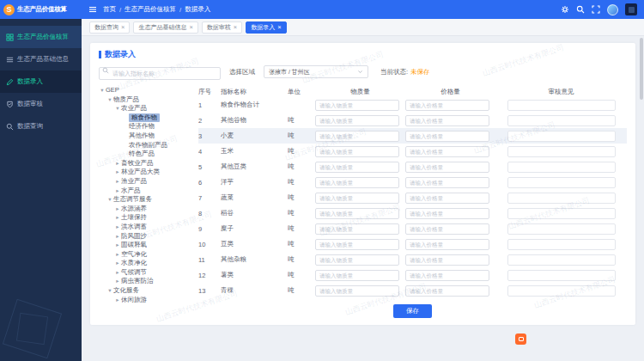 Image resolution: width=644 pixels, height=361 pixels. Describe the element at coordinates (41, 37) in the screenshot. I see `sidebar-item-value-accounting: 生态产品价值核算` at that location.